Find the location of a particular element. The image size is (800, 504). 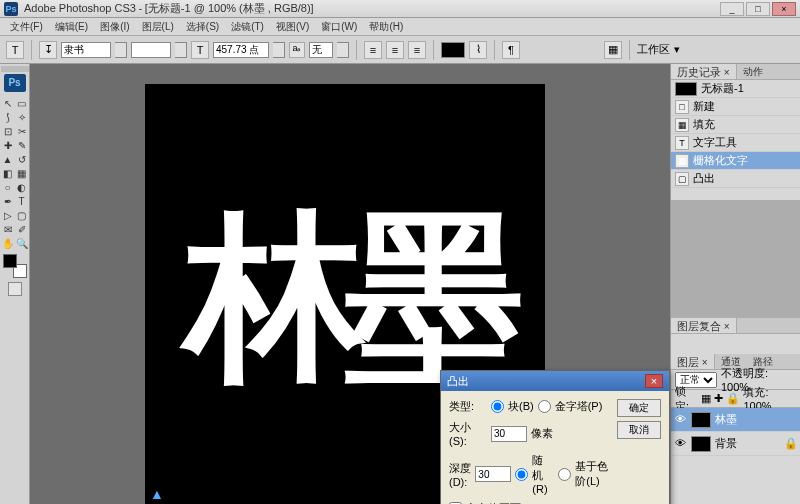

type-tool: T is located at coordinates (22, 201).